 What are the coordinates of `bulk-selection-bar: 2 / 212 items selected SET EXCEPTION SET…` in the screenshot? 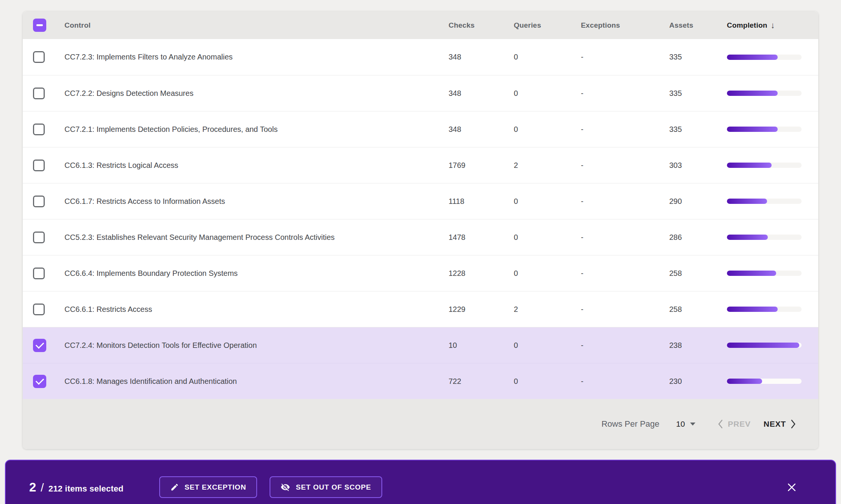 It's located at (420, 482).